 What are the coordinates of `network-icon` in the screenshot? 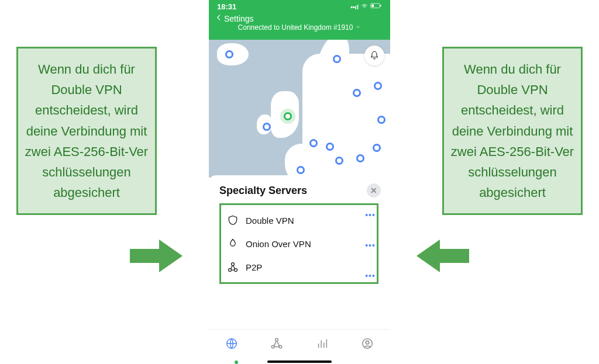 It's located at (277, 344).